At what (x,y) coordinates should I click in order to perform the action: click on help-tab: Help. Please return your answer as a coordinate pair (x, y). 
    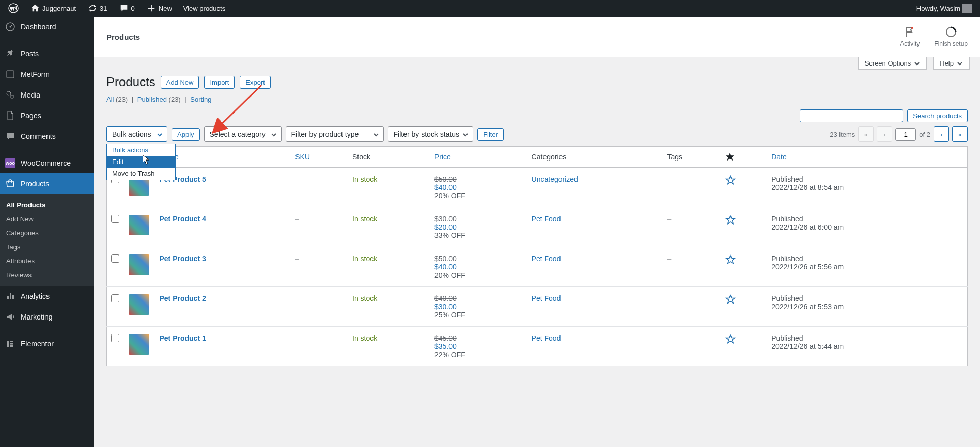
    Looking at the image, I should click on (952, 63).